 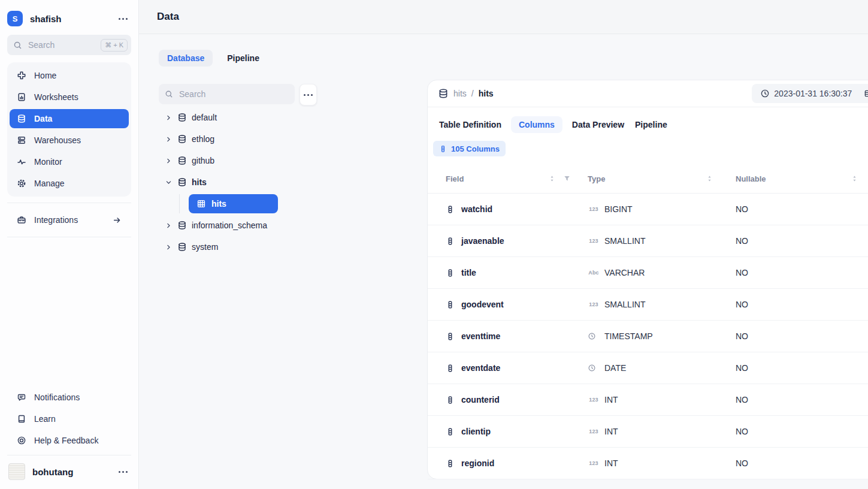 I want to click on table-row: goodevent 123SMALLINT NO 0, so click(x=648, y=304).